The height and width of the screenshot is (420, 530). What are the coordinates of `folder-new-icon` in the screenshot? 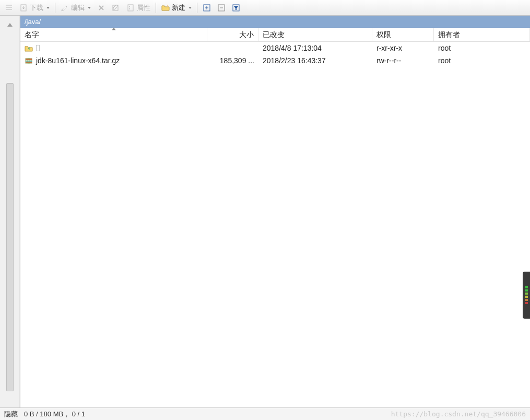 It's located at (166, 8).